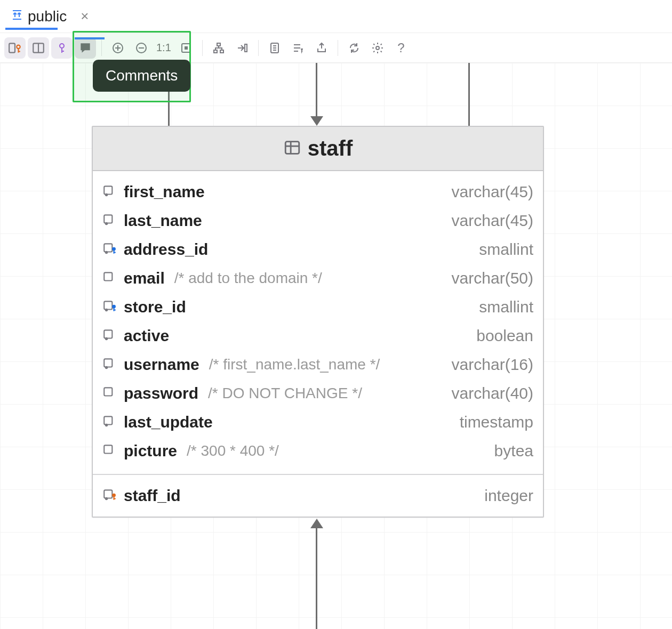  Describe the element at coordinates (318, 307) in the screenshot. I see `column-row: store_id smallint` at that location.